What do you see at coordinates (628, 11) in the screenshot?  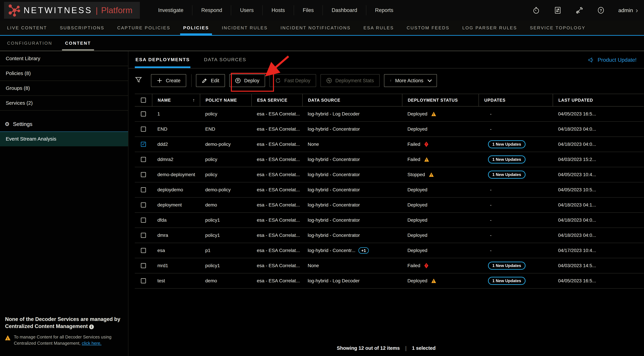 I see `user-menu: admin ›` at bounding box center [628, 11].